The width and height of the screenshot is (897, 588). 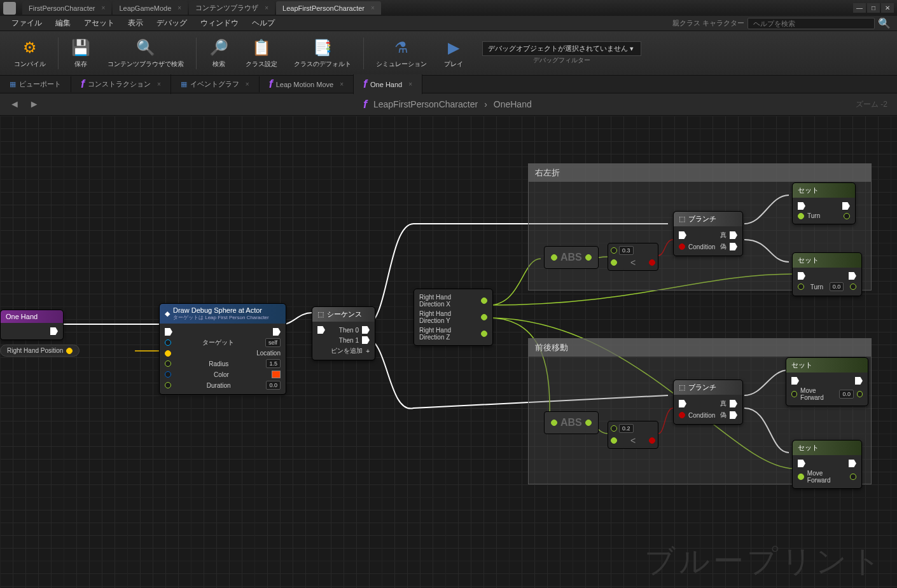 I want to click on simulation-button: ⚗シミュレーション, so click(x=401, y=53).